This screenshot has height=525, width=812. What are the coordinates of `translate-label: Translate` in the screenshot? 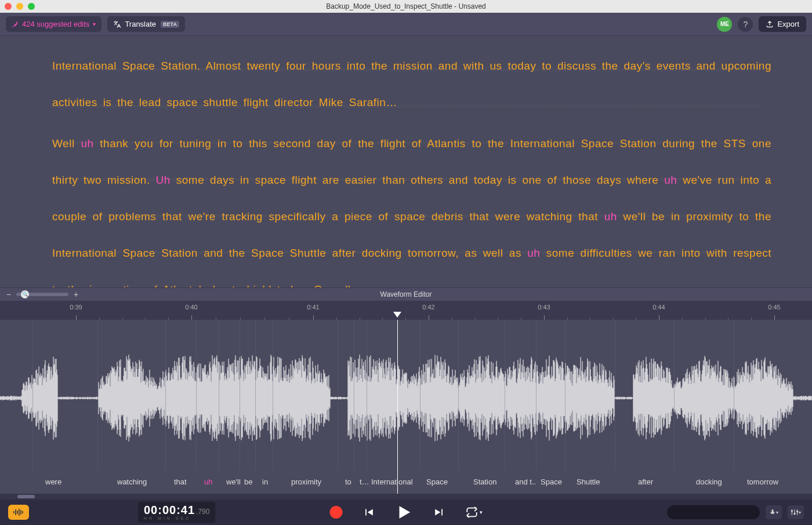 It's located at (140, 24).